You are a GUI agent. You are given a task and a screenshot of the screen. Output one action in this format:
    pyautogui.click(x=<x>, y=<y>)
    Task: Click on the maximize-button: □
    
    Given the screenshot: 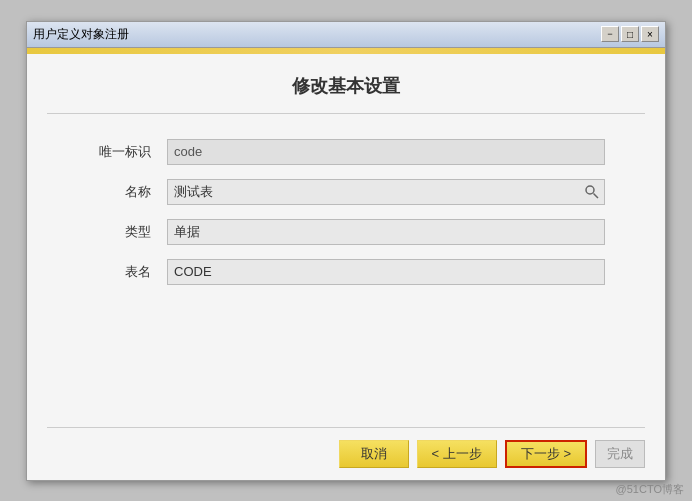 What is the action you would take?
    pyautogui.click(x=630, y=34)
    